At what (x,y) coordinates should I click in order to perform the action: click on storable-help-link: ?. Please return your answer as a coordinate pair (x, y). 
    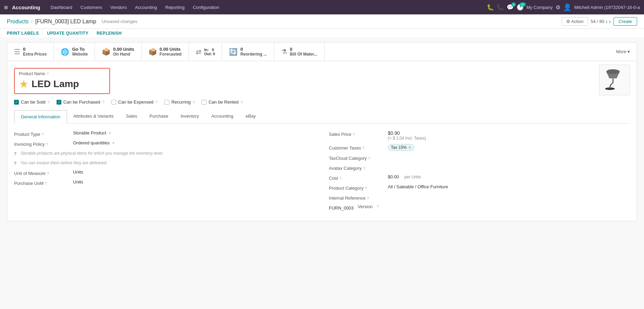
    Looking at the image, I should click on (15, 153).